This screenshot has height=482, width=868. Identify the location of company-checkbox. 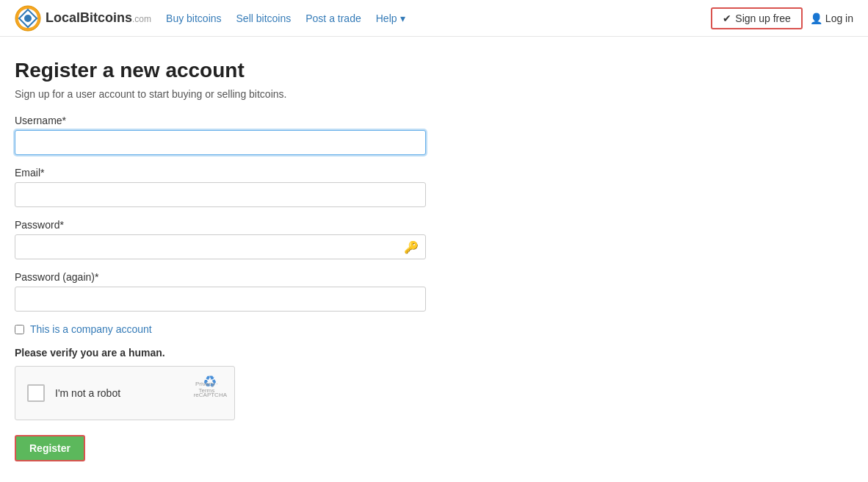
(19, 329).